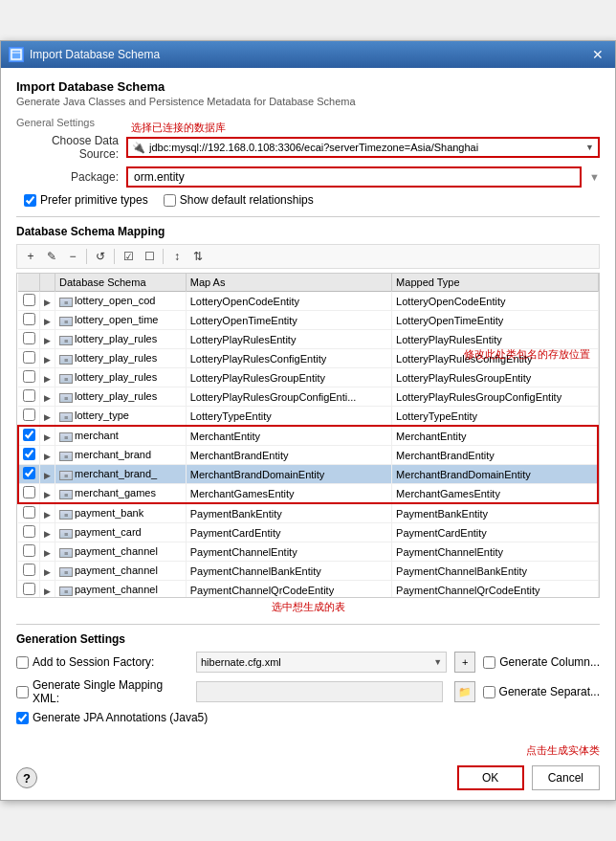 This screenshot has height=841, width=616. I want to click on table-row: ▶≡merchant_brand_MerchantBrandDomainEnti…, so click(308, 475).